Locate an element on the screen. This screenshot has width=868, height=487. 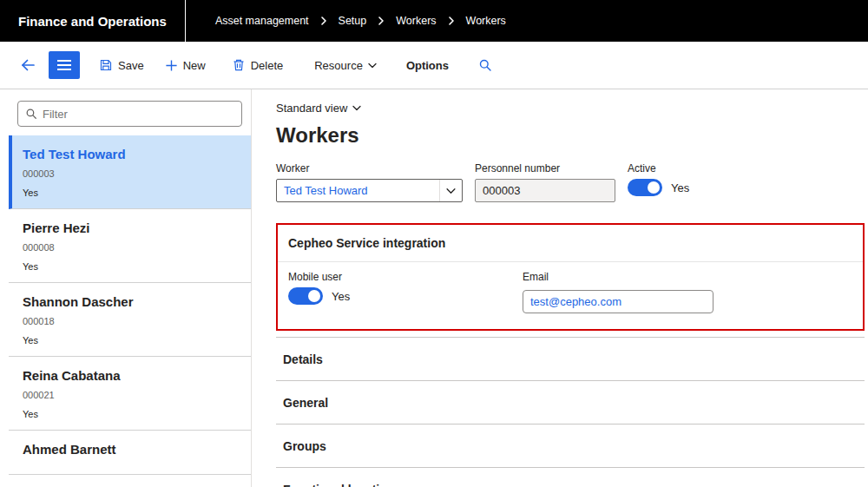
worker-combobox: Ted Test Howard is located at coordinates (370, 191).